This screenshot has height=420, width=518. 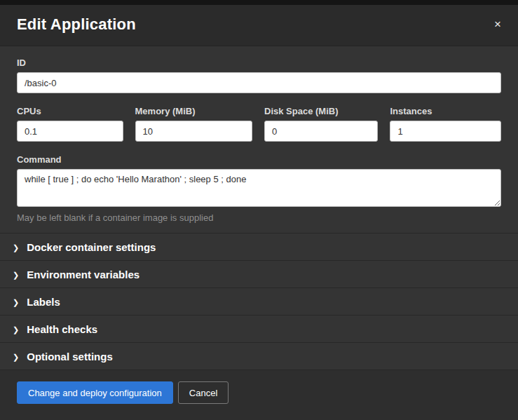 I want to click on modal-top-strip, so click(x=259, y=3).